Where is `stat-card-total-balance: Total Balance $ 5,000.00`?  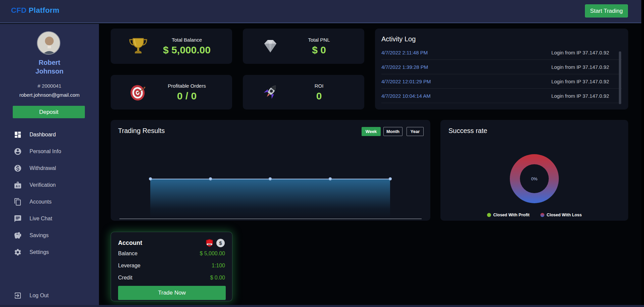
stat-card-total-balance: Total Balance $ 5,000.00 is located at coordinates (171, 46).